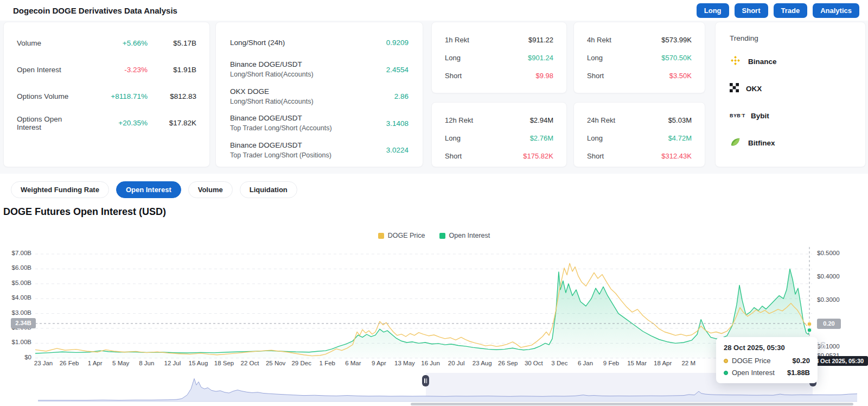  I want to click on doge-price-dot-icon, so click(726, 361).